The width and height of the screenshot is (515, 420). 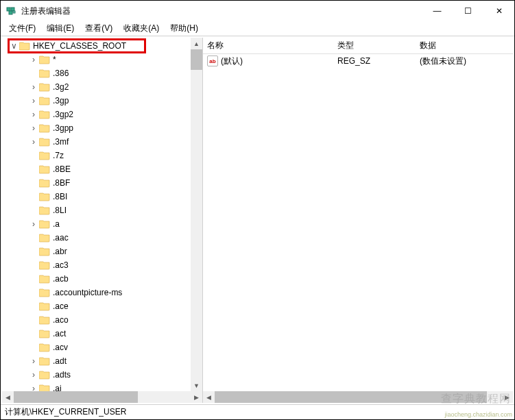 What do you see at coordinates (102, 375) in the screenshot?
I see `tree-node: ›.adts` at bounding box center [102, 375].